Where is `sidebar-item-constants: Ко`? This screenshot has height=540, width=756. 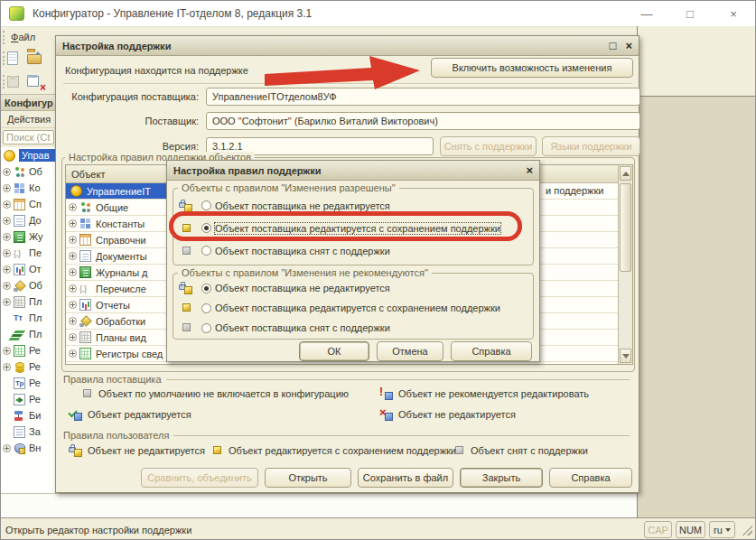 sidebar-item-constants: Ко is located at coordinates (28, 188).